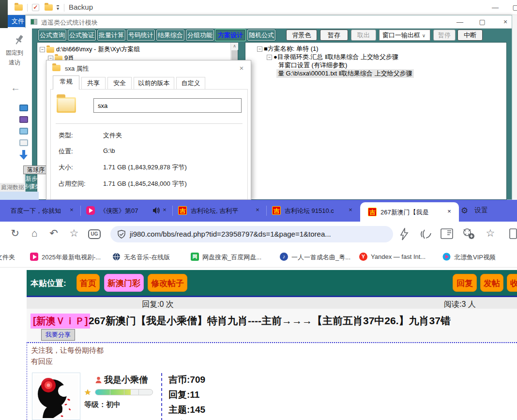  What do you see at coordinates (234, 46) in the screenshot?
I see `scroll-up-icon: ∧` at bounding box center [234, 46].